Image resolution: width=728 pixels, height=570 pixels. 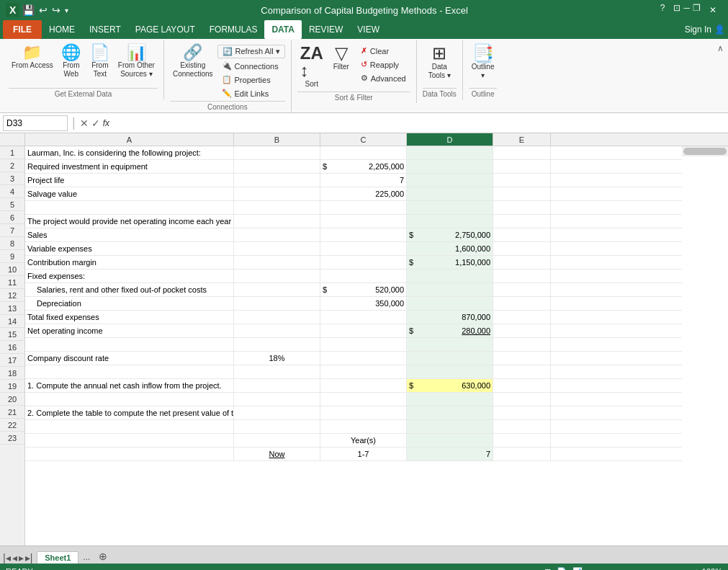 I want to click on cell-c4: 225,000, so click(x=364, y=194).